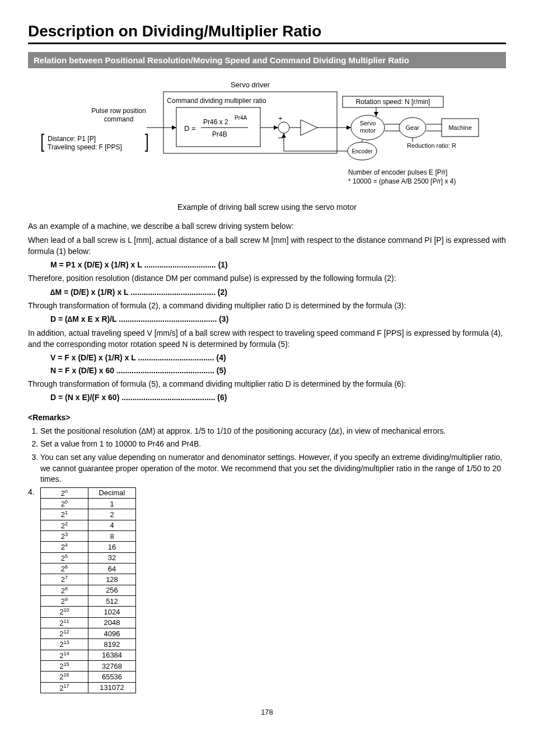 The height and width of the screenshot is (756, 534). What do you see at coordinates (112, 601) in the screenshot?
I see `pow-cell-decimal: 512` at bounding box center [112, 601].